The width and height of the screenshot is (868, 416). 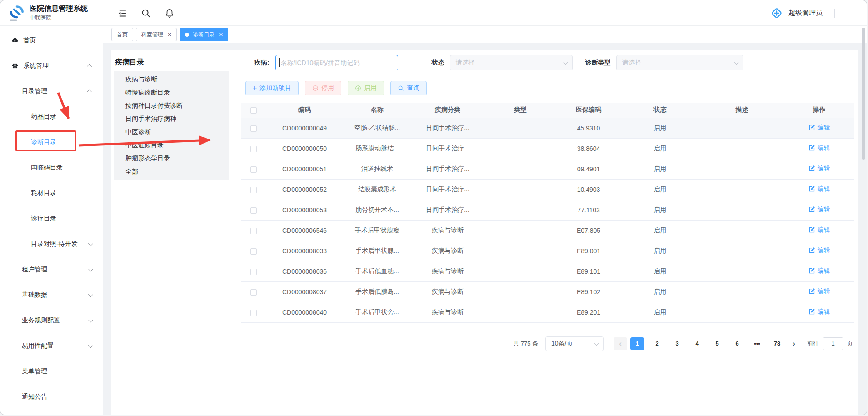 What do you see at coordinates (448, 110) in the screenshot?
I see `column-header: 疾病分类` at bounding box center [448, 110].